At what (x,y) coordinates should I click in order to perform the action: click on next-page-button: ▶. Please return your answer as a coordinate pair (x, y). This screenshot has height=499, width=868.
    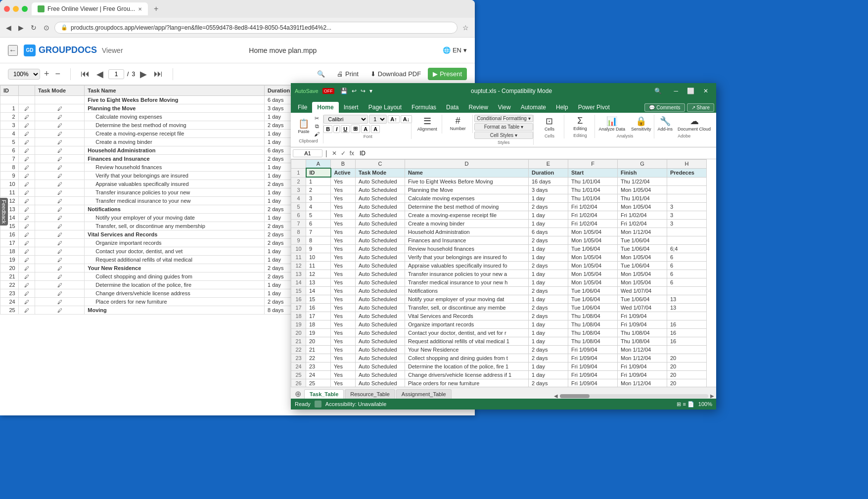
    Looking at the image, I should click on (143, 74).